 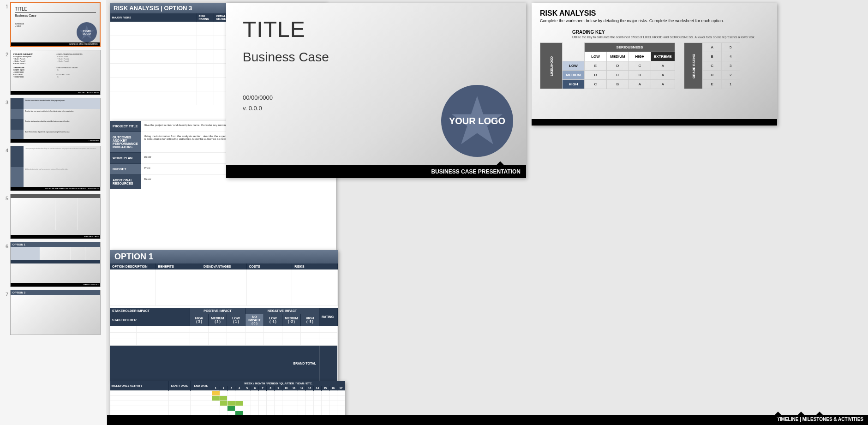 What do you see at coordinates (654, 122) in the screenshot?
I see `slide-footer` at bounding box center [654, 122].